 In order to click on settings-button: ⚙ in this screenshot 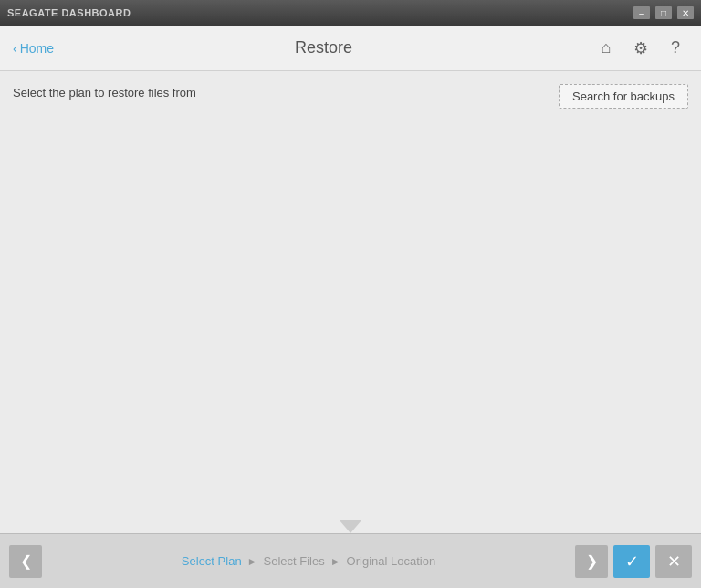, I will do `click(641, 48)`.